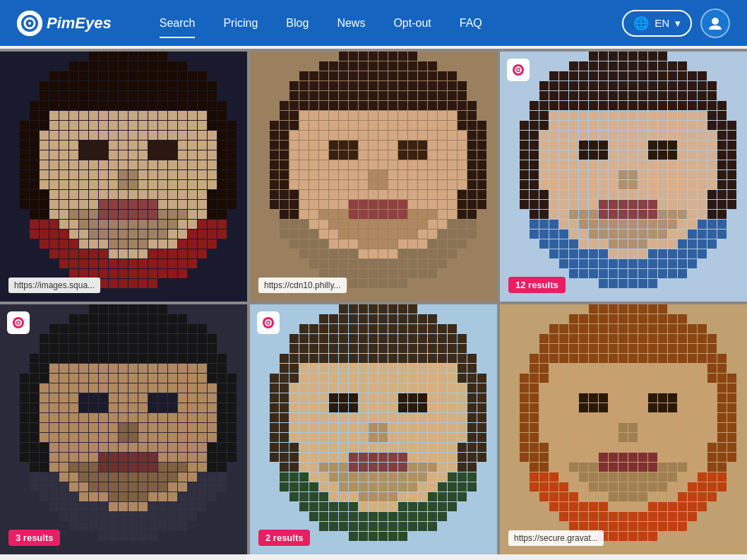  What do you see at coordinates (54, 285) in the screenshot?
I see `url-badge-1: https://images.squa...` at bounding box center [54, 285].